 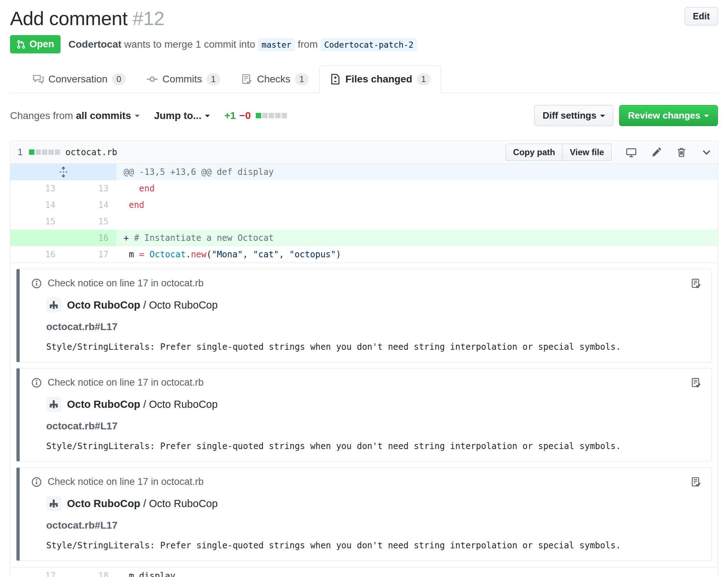 What do you see at coordinates (91, 152) in the screenshot?
I see `file-name-link: octocat.rb` at bounding box center [91, 152].